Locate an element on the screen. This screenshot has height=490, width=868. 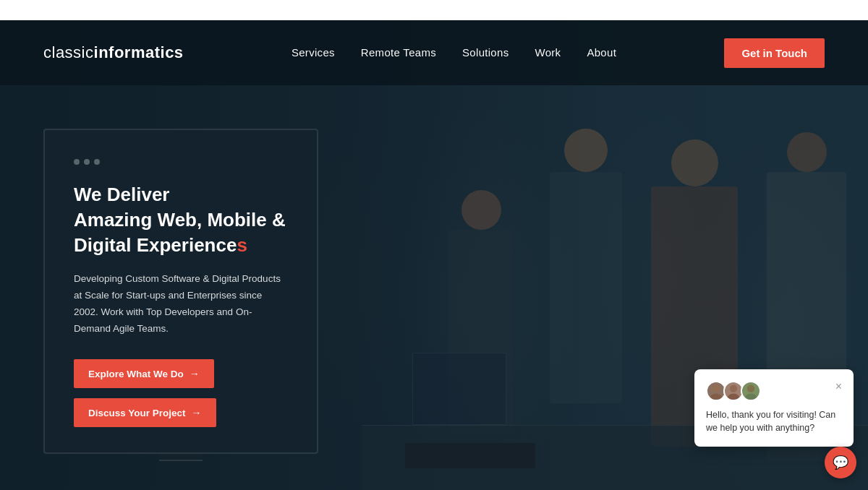
hero-title-line1: We Deliver is located at coordinates (122, 194).